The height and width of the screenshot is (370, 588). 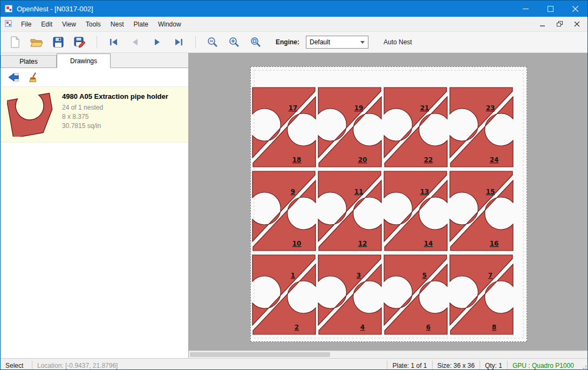 What do you see at coordinates (26, 24) in the screenshot?
I see `menu-file: File` at bounding box center [26, 24].